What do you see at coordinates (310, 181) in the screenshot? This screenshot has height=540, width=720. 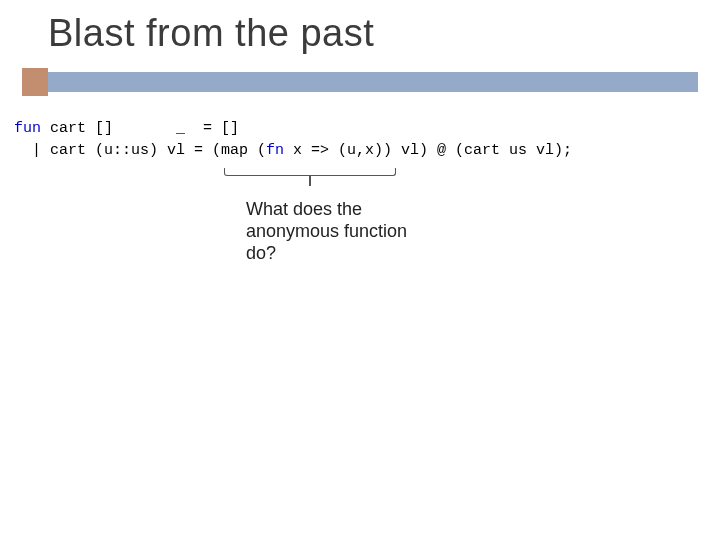 I see `bracket-stem` at bounding box center [310, 181].